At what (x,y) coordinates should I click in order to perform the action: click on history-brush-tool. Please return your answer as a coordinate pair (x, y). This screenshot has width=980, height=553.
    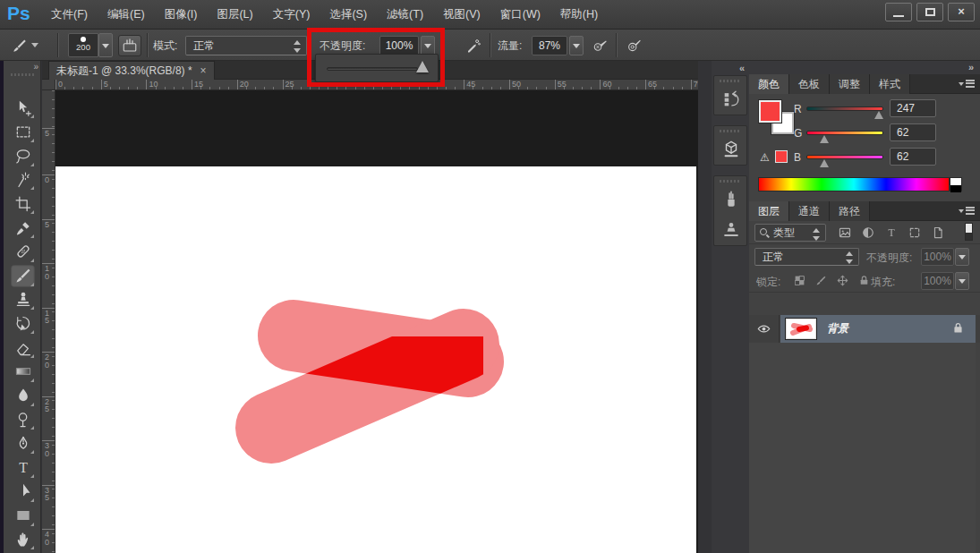
    Looking at the image, I should click on (23, 324).